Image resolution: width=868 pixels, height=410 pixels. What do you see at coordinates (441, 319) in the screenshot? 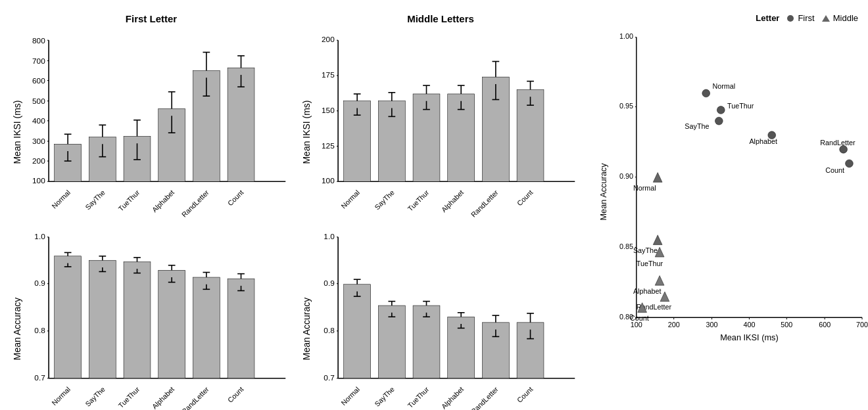
I see `bottom-right-chart: Mean Accuracy 0.7 0.8 0.9 1.0 Normal` at bounding box center [441, 319].